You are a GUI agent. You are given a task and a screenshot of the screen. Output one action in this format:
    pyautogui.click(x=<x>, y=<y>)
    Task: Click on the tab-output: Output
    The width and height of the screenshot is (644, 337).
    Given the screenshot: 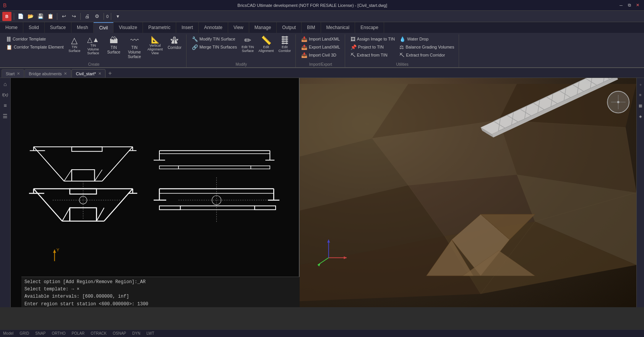 What is the action you would take?
    pyautogui.click(x=289, y=28)
    